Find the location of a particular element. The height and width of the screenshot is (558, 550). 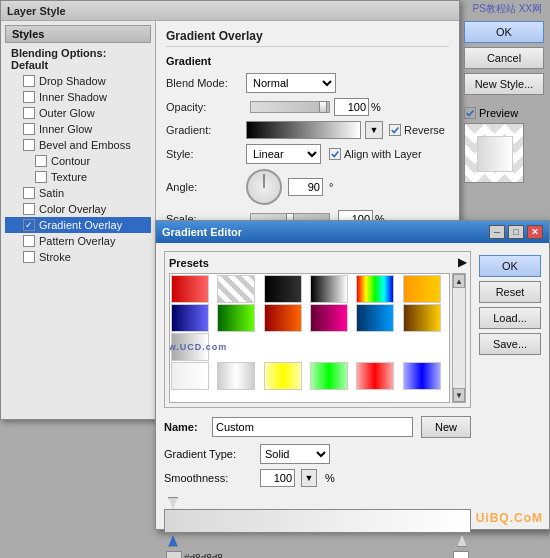

presets-grid-wrapper: www.UCD.com is located at coordinates (318, 338).